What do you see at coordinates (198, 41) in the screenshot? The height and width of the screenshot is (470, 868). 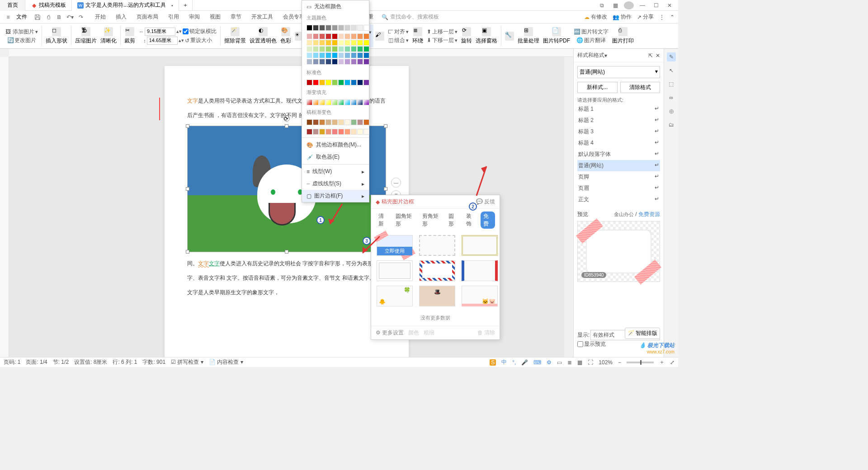 I see `reset-size-button: ↺重设大小` at bounding box center [198, 41].